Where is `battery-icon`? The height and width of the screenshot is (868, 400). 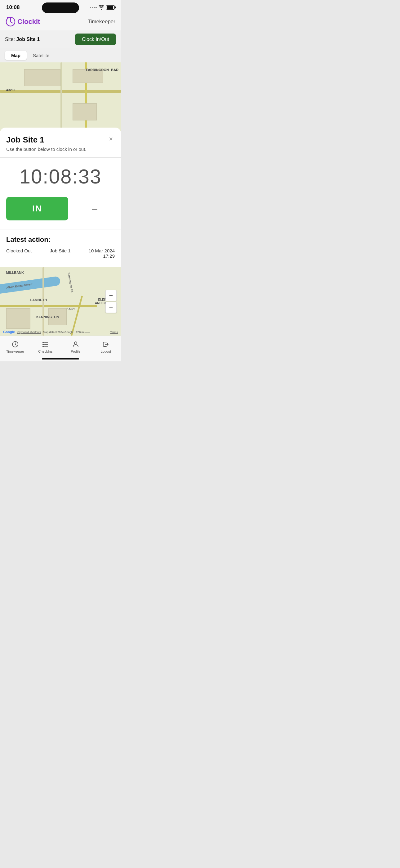
battery-icon is located at coordinates (110, 7).